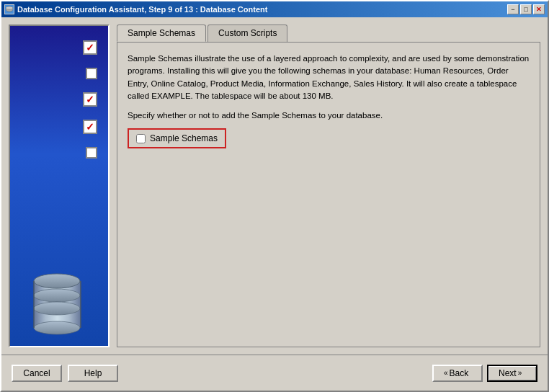  Describe the element at coordinates (458, 373) in the screenshot. I see `back-button: « Back` at that location.